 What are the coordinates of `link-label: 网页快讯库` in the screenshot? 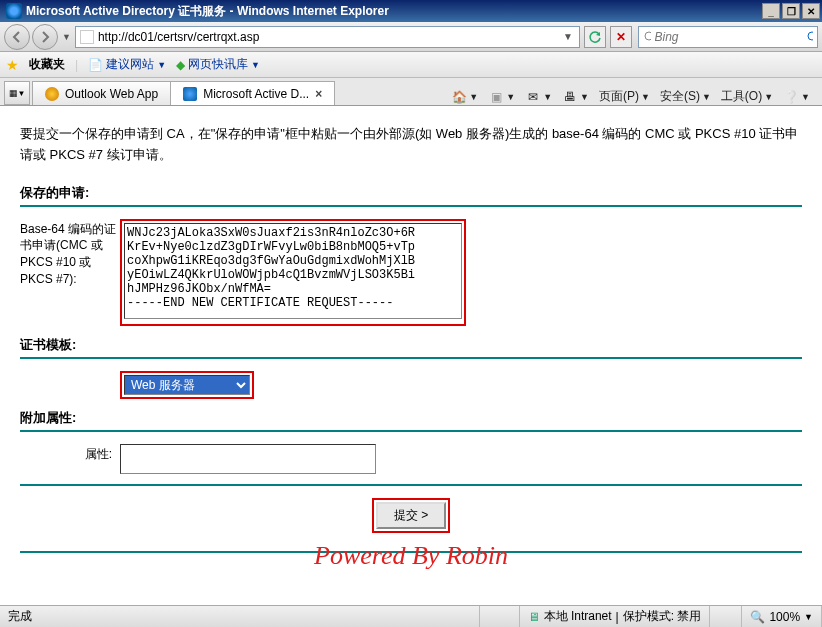 It's located at (218, 64).